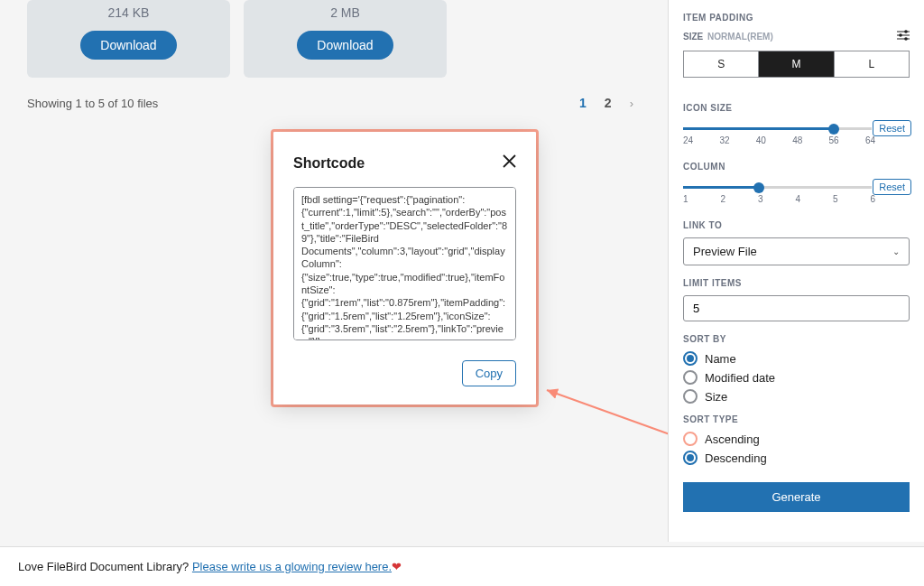  I want to click on sort-by-name: Name, so click(796, 358).